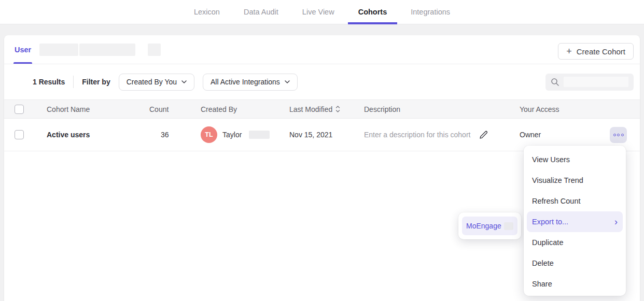 Image resolution: width=644 pixels, height=301 pixels. I want to click on integrations-dropdown-label: All Active Integrations, so click(245, 82).